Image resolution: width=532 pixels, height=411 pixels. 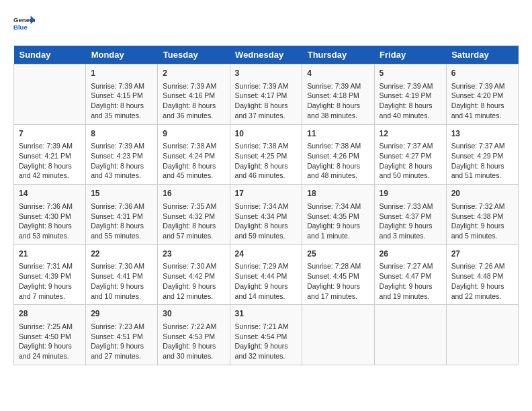 What do you see at coordinates (410, 215) in the screenshot?
I see `calendar-cell: 19Sunrise: 7:33 AMSunset: 4:37 PMDayligh…` at bounding box center [410, 215].